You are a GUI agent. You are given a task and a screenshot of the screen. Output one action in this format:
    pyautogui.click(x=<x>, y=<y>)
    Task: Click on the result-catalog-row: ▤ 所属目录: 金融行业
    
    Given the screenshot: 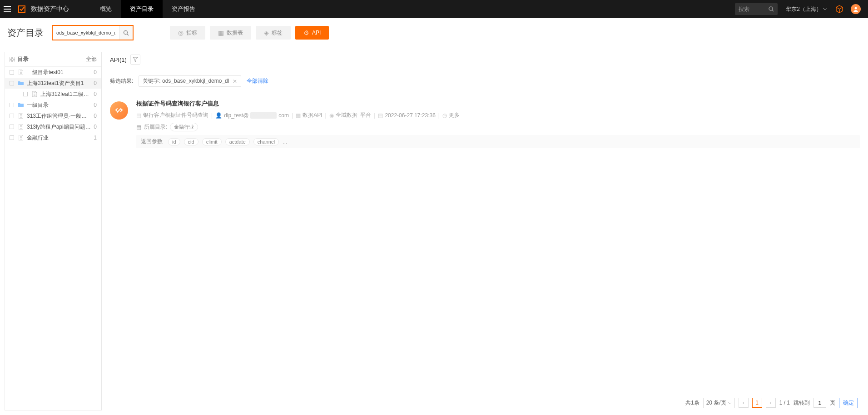 What is the action you would take?
    pyautogui.click(x=498, y=127)
    